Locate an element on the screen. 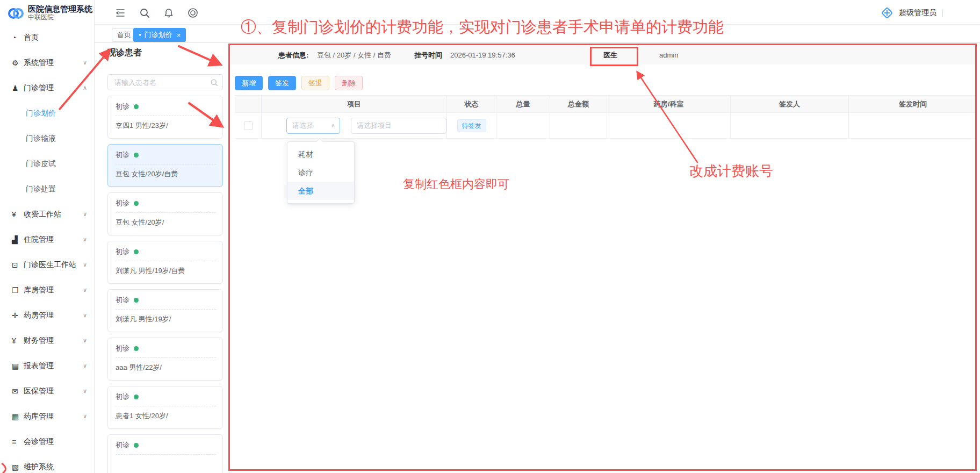 The image size is (980, 473). patient-info-label: 刘潇凡 男性/19岁/自费 is located at coordinates (165, 271).